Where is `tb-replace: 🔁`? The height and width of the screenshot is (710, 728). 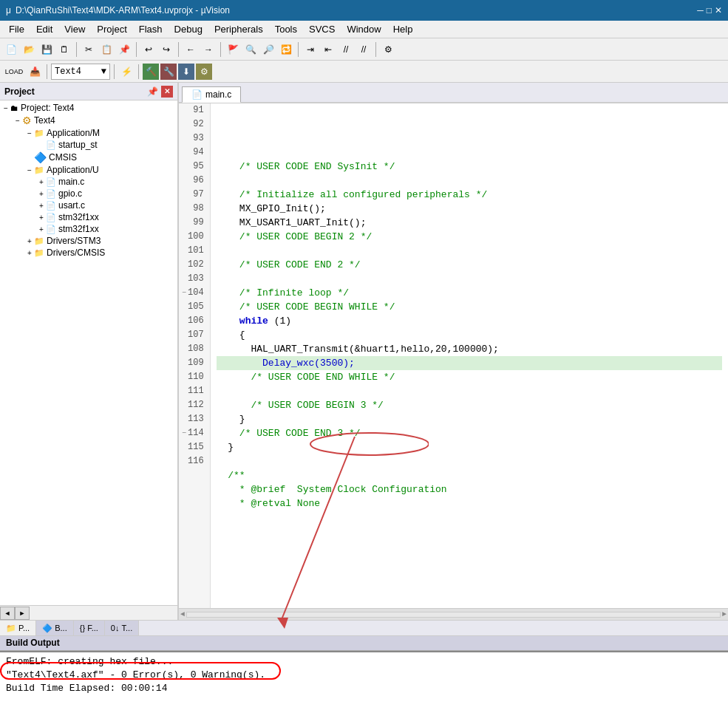 tb-replace: 🔁 is located at coordinates (286, 50).